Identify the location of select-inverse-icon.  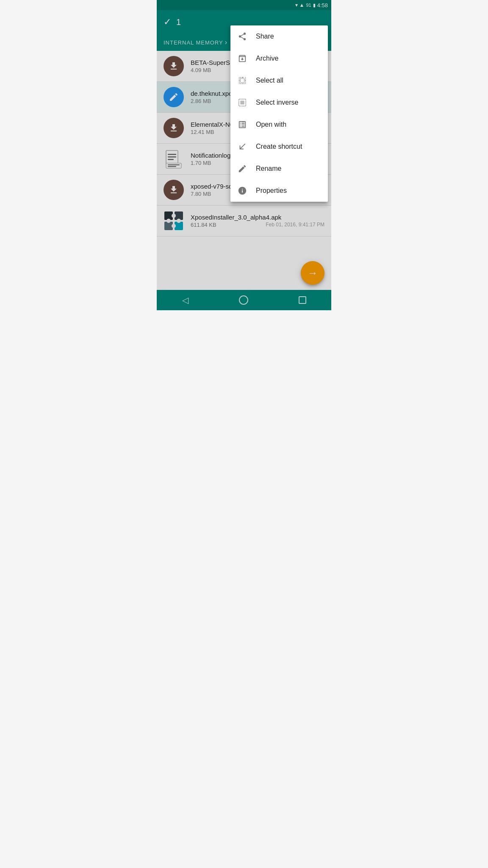
(242, 103).